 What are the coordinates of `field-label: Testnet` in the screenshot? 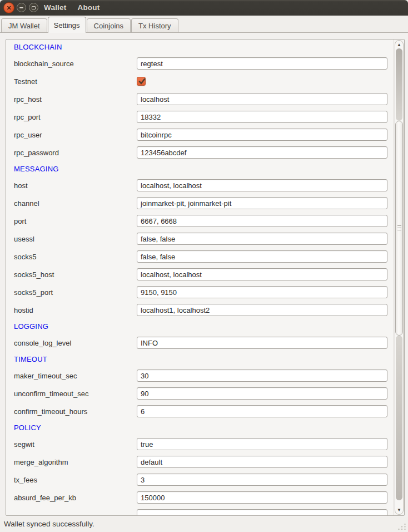 It's located at (76, 81).